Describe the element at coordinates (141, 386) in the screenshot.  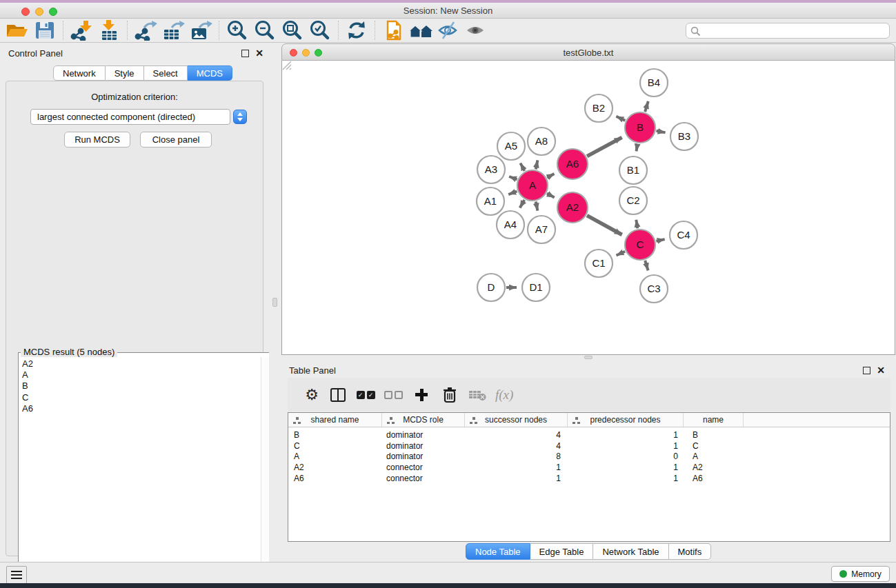
I see `mcds-result-item: B` at that location.